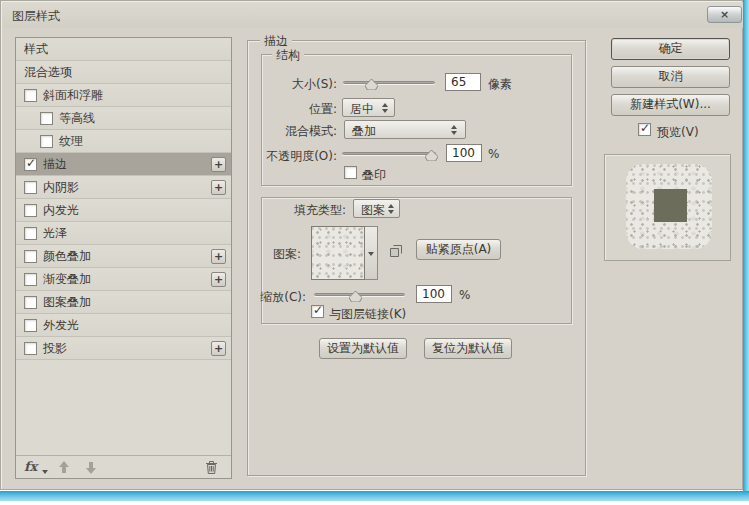 This screenshot has width=749, height=505. Describe the element at coordinates (373, 210) in the screenshot. I see `fill-type-value: 图案` at that location.